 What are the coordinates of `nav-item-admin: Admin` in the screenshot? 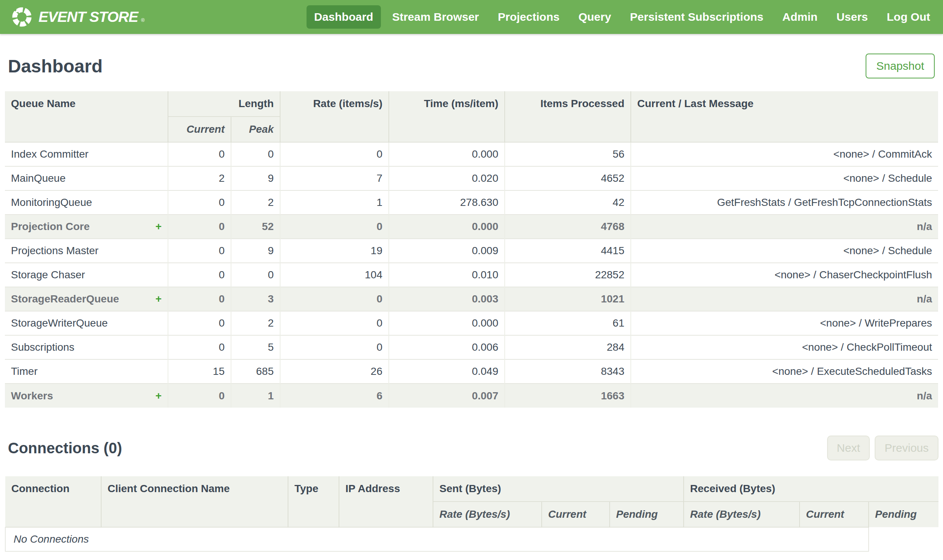 It's located at (800, 17).